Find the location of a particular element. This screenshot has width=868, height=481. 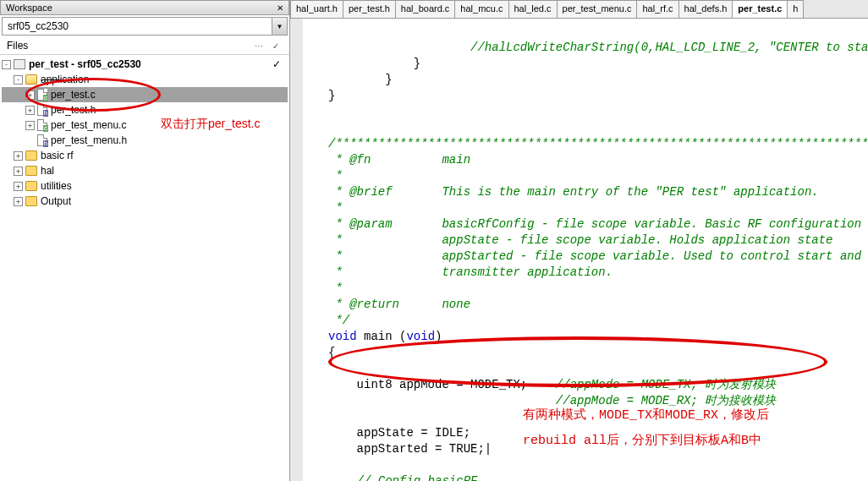

editor-tab: hal_rf.c is located at coordinates (657, 8).